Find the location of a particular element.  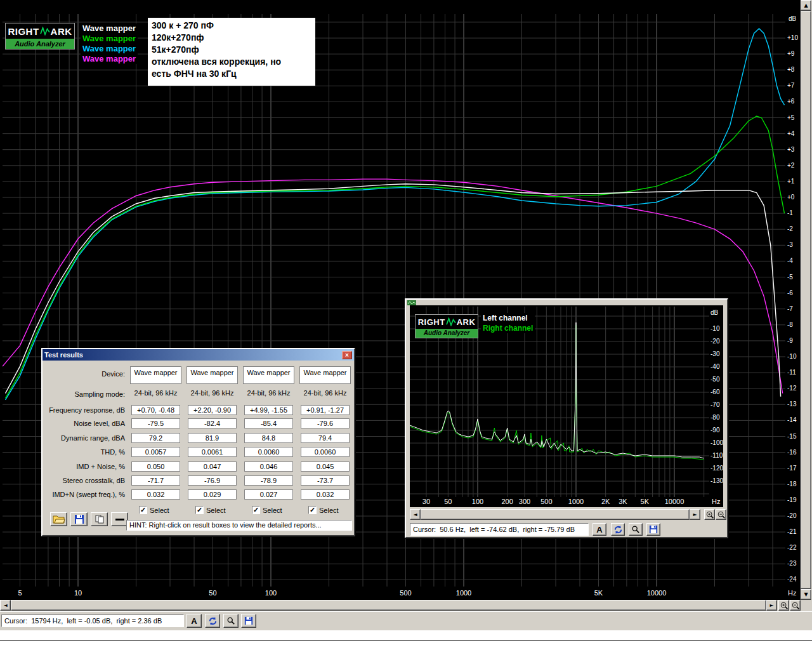

x-tick-label: 10 is located at coordinates (78, 593).